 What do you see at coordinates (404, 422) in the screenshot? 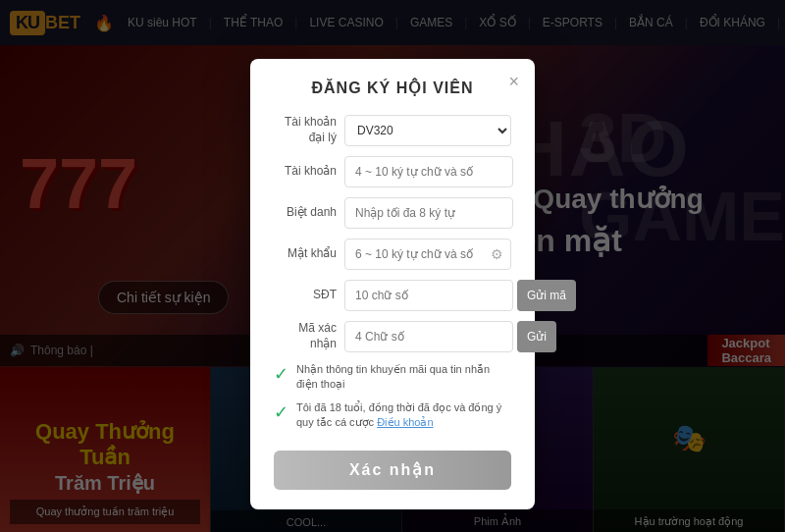
I see `dieu-khoan-link: Điều khoản` at bounding box center [404, 422].